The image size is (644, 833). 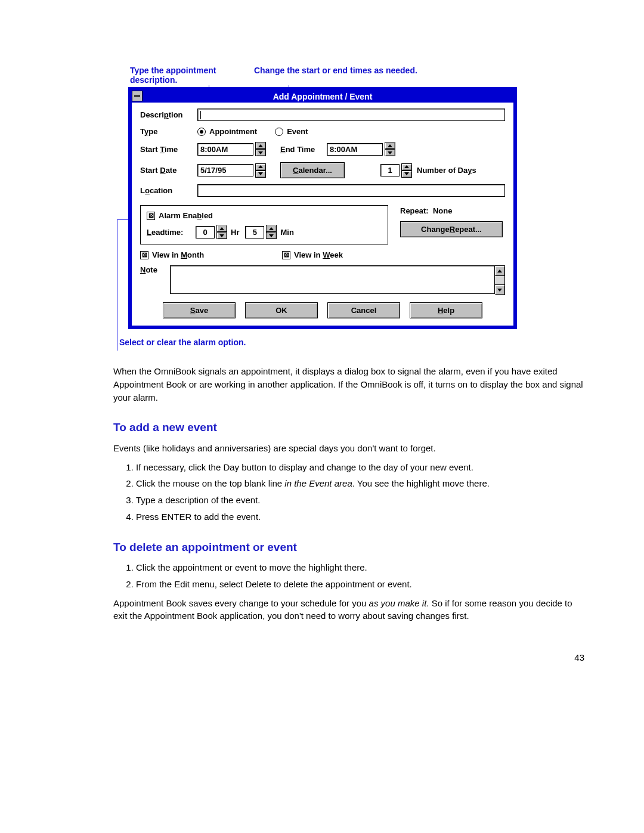 What do you see at coordinates (500, 280) in the screenshot?
I see `note-scrollbar` at bounding box center [500, 280].